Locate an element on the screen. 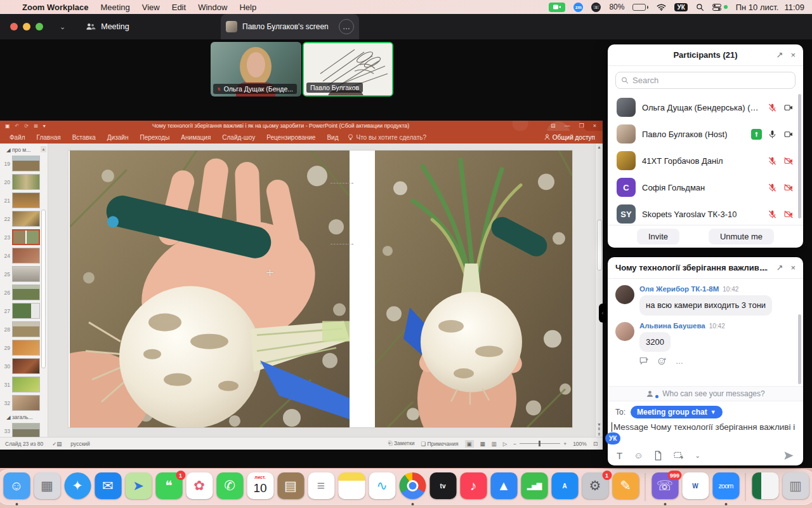 The width and height of the screenshot is (812, 508). start-slideshow-icon: ⊞ is located at coordinates (36, 126).